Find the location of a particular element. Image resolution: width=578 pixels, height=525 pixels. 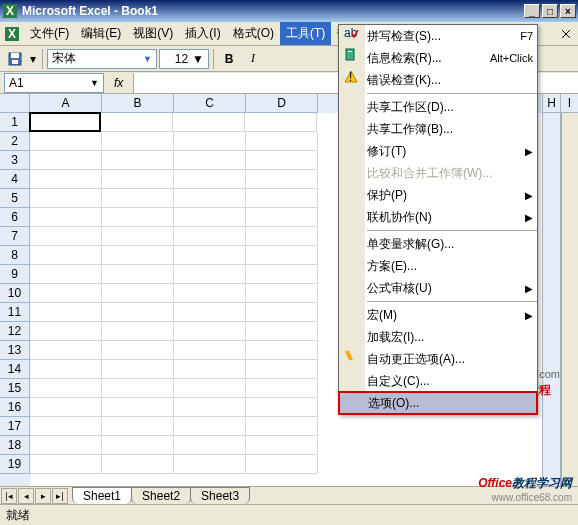

row-header: 3 is located at coordinates (15, 160).